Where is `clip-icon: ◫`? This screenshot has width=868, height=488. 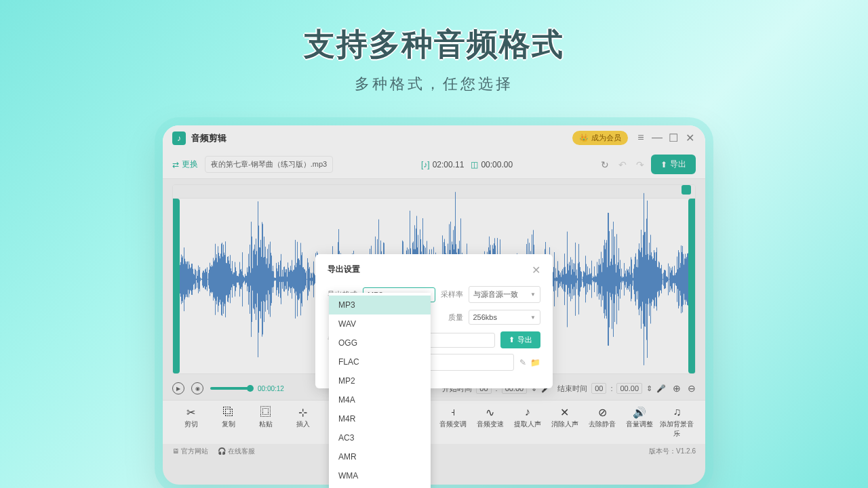 clip-icon: ◫ is located at coordinates (475, 165).